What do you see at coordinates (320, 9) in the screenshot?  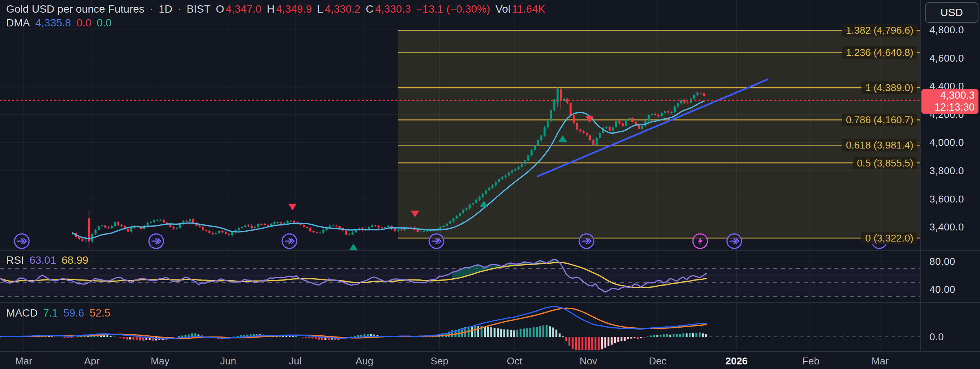 I see `low-key: L` at bounding box center [320, 9].